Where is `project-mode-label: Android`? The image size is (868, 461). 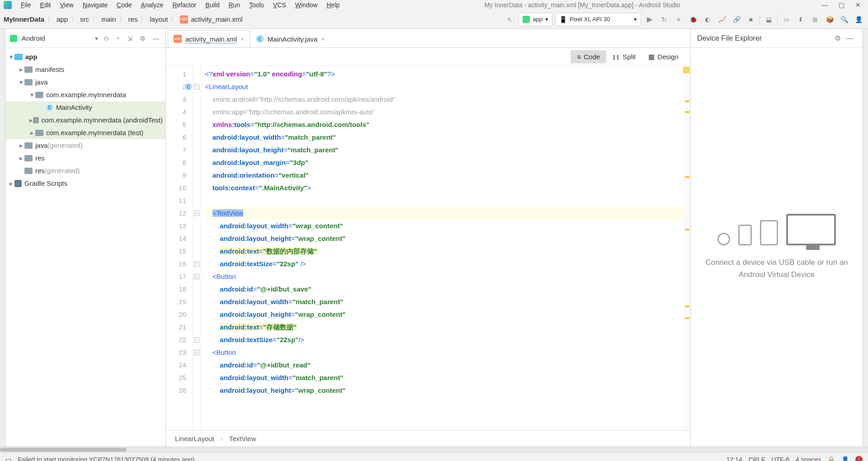 project-mode-label: Android is located at coordinates (57, 38).